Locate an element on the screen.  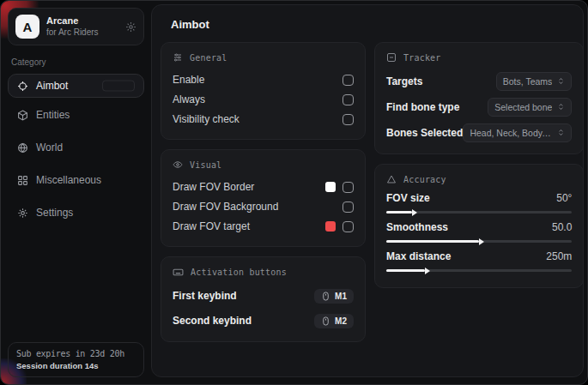
setting-label: Bones Selected is located at coordinates (424, 133).